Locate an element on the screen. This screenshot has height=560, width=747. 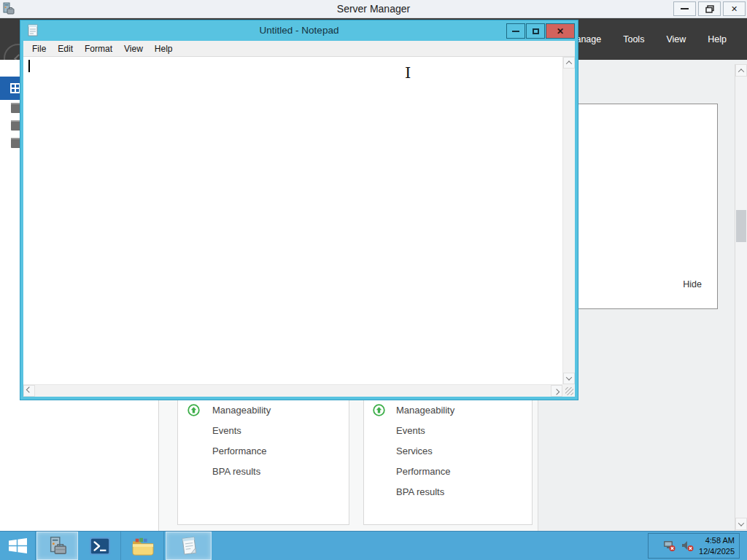
taskbar-item-notepad is located at coordinates (188, 545).